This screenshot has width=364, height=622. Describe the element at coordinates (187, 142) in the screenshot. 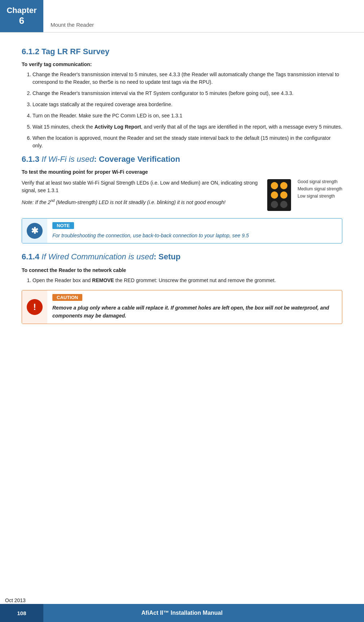

I see `list-item: When the location is approved, mount the…` at that location.